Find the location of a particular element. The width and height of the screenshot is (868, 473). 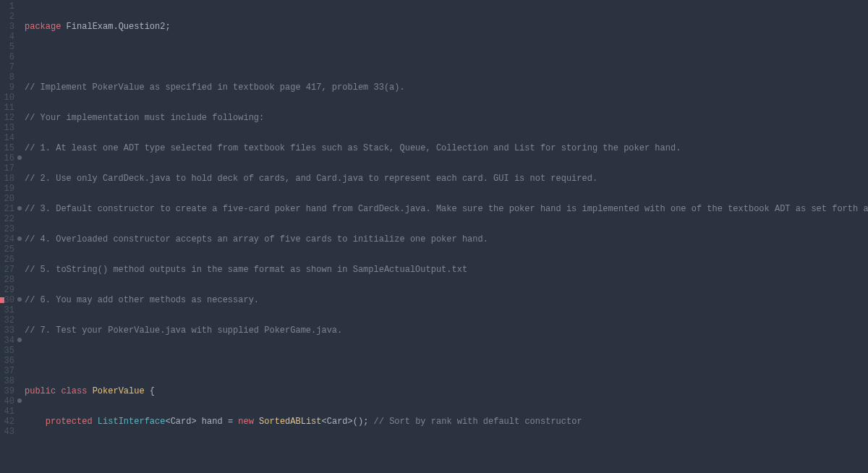

line-number: 29 is located at coordinates (8, 290).